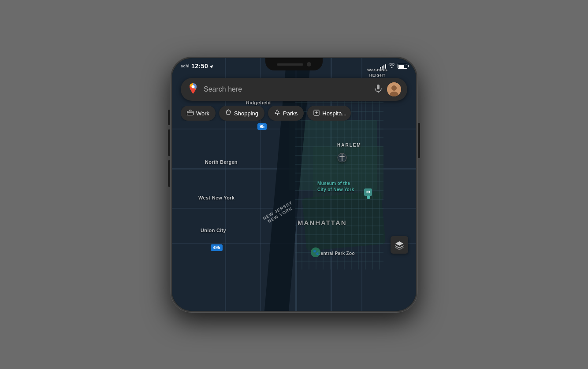 The height and width of the screenshot is (369, 588). What do you see at coordinates (286, 113) in the screenshot?
I see `chip-parks: Parks` at bounding box center [286, 113].